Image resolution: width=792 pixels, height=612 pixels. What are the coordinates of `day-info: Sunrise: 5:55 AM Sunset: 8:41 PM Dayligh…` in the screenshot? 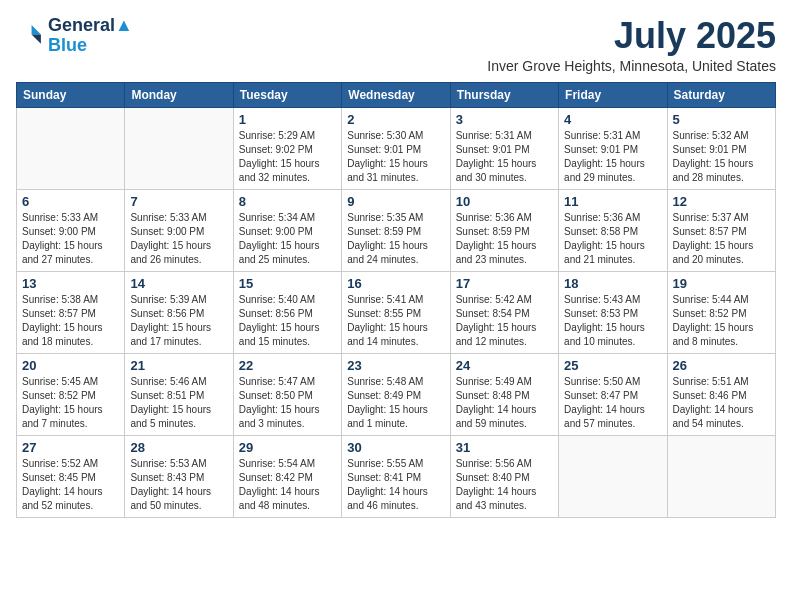 It's located at (396, 485).